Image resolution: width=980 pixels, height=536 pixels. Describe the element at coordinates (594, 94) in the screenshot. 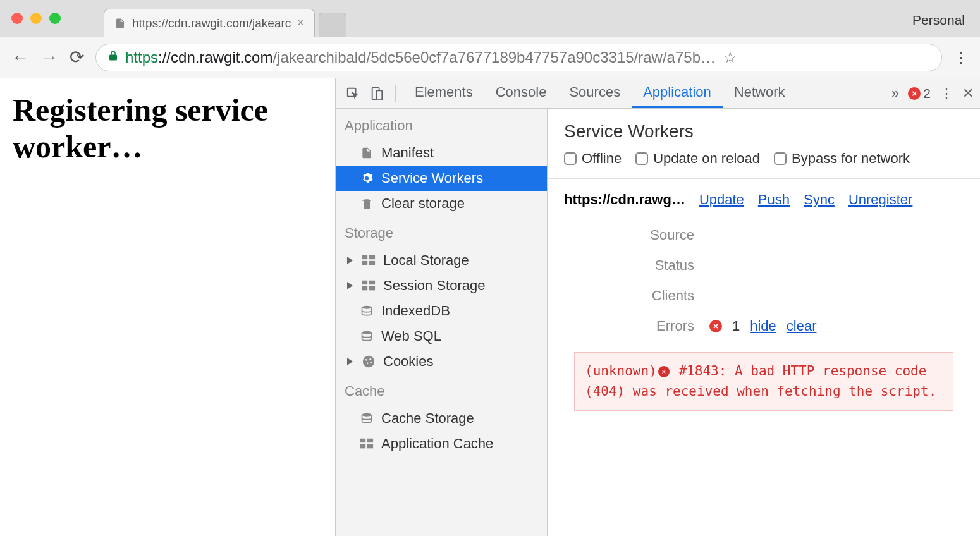

I see `tab-sources: Sources` at that location.